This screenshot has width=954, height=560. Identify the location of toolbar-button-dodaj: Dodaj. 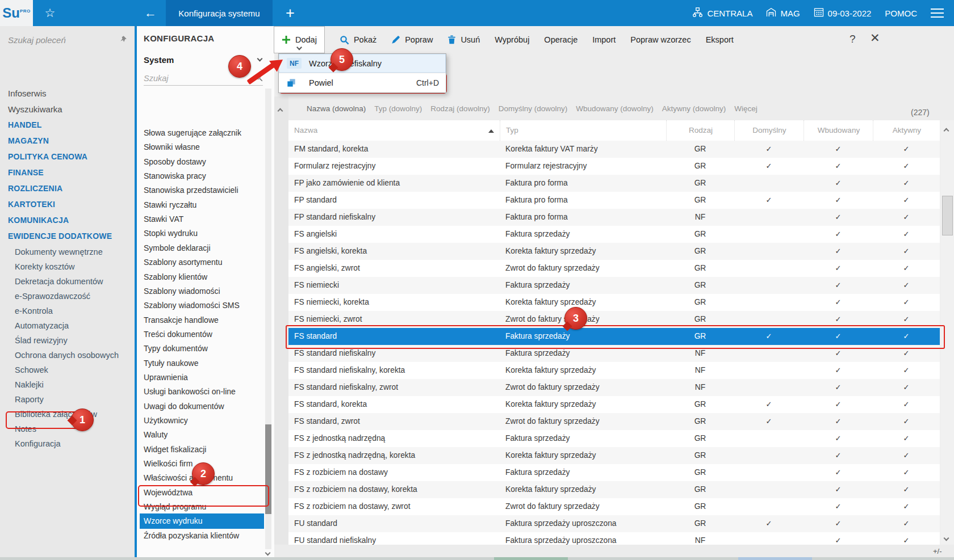
(299, 40).